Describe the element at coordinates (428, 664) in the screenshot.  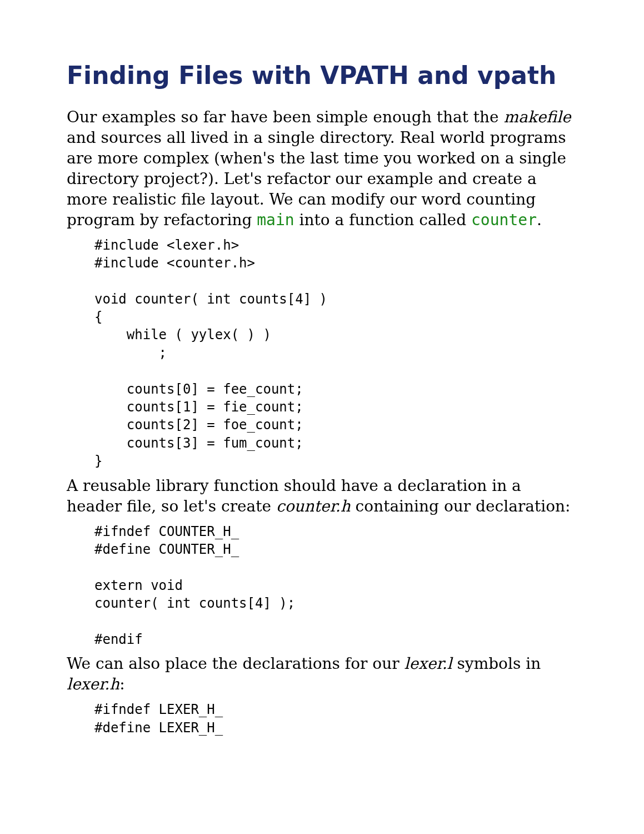
I see `p3-lexer-l-italic: lexer.l` at that location.